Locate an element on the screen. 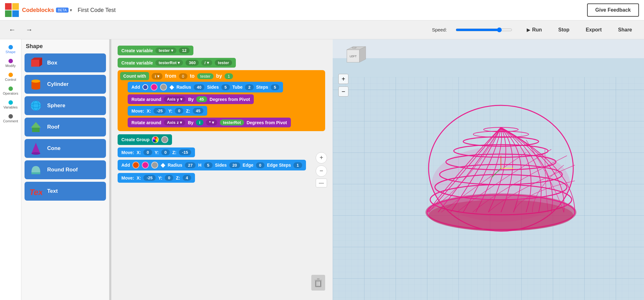  rot-360-val: 360 is located at coordinates (192, 63).